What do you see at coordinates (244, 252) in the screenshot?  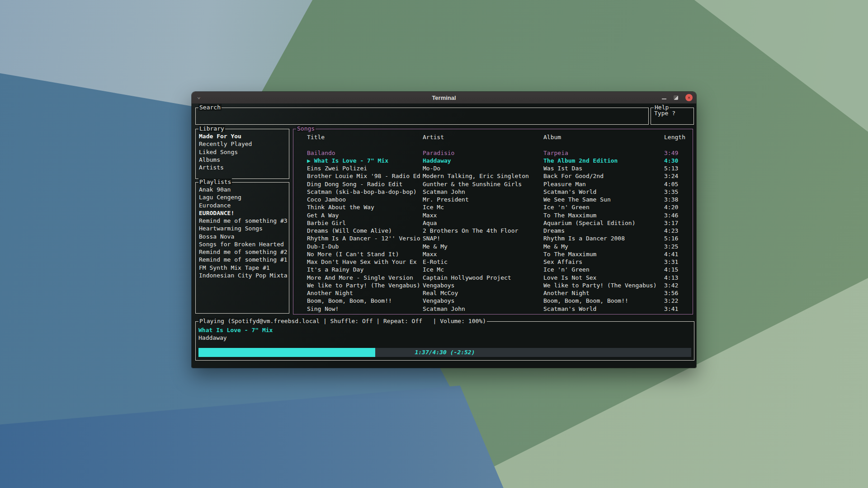 I see `list-item: Remind me of something #2` at bounding box center [244, 252].